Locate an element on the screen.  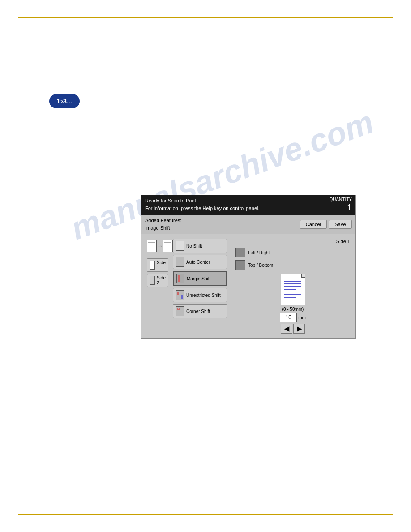
steps-badge-label: 1₂3... is located at coordinates (64, 101).